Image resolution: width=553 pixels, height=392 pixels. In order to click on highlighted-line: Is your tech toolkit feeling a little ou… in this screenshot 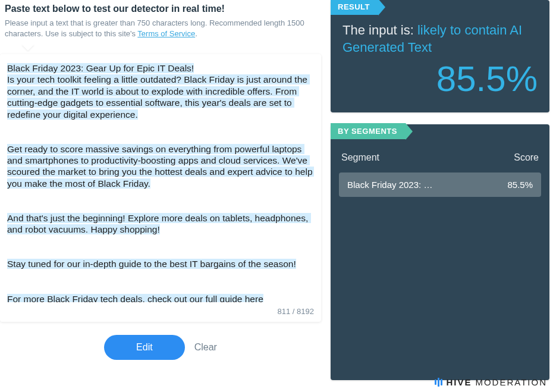, I will do `click(158, 96)`.